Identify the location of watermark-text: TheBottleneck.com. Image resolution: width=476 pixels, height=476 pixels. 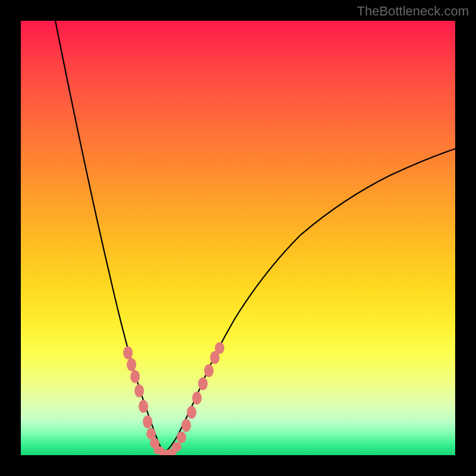
(413, 11).